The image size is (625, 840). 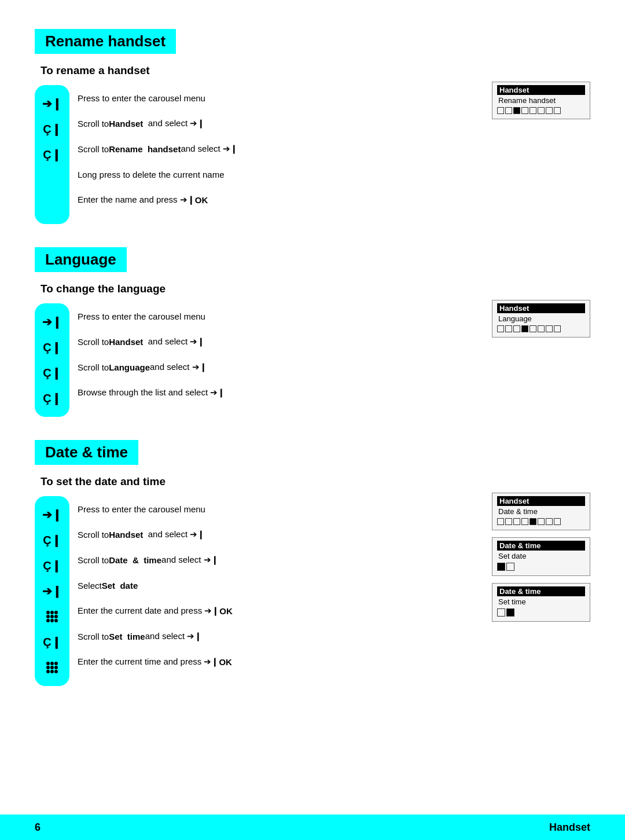 What do you see at coordinates (52, 322) in the screenshot?
I see `icon-nav-lang-1: ➔❙` at bounding box center [52, 322].